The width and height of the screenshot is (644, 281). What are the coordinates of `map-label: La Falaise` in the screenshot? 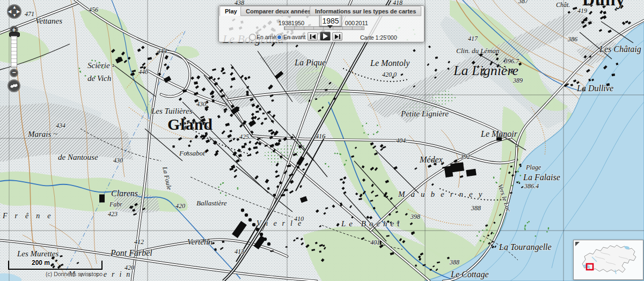 It's located at (541, 177).